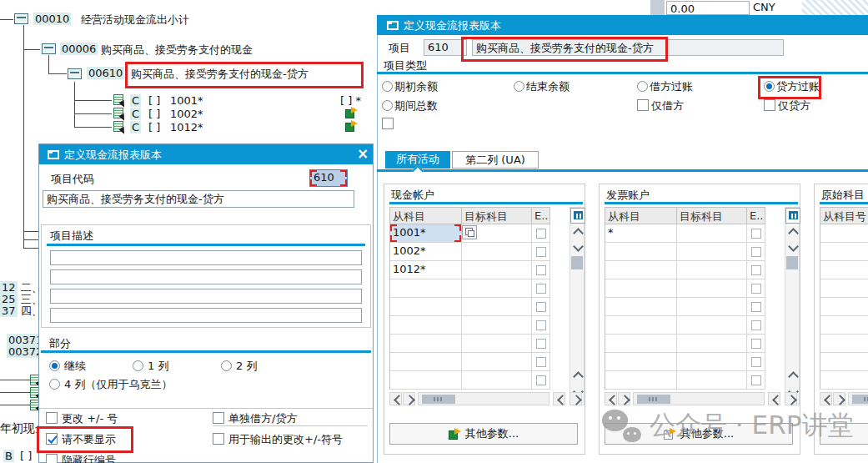 The image size is (868, 463). What do you see at coordinates (622, 25) in the screenshot?
I see `panel-titlebar: 定义现金流报表版本` at bounding box center [622, 25].